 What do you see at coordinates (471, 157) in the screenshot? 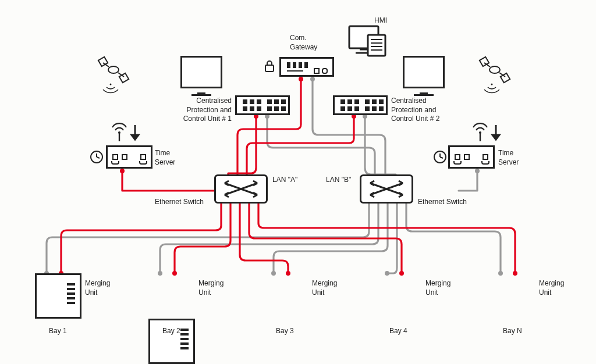
I see `time-server-right` at bounding box center [471, 157].